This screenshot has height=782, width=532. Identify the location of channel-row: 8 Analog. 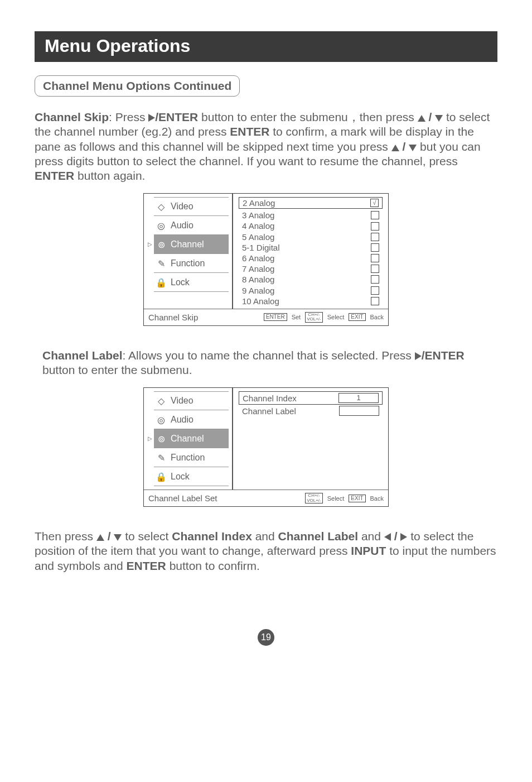
(311, 279).